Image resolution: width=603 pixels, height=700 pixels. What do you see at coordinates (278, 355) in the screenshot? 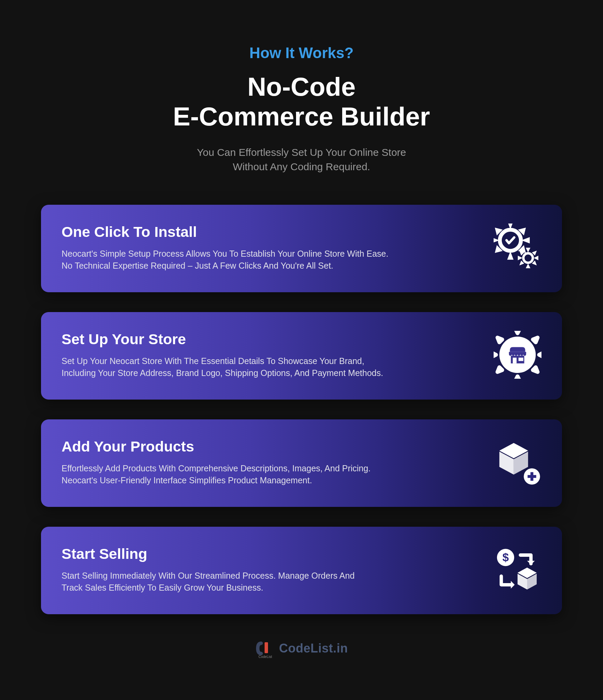
I see `card-text: Set Up Your Store Set Up Your Neocart St…` at bounding box center [278, 355].